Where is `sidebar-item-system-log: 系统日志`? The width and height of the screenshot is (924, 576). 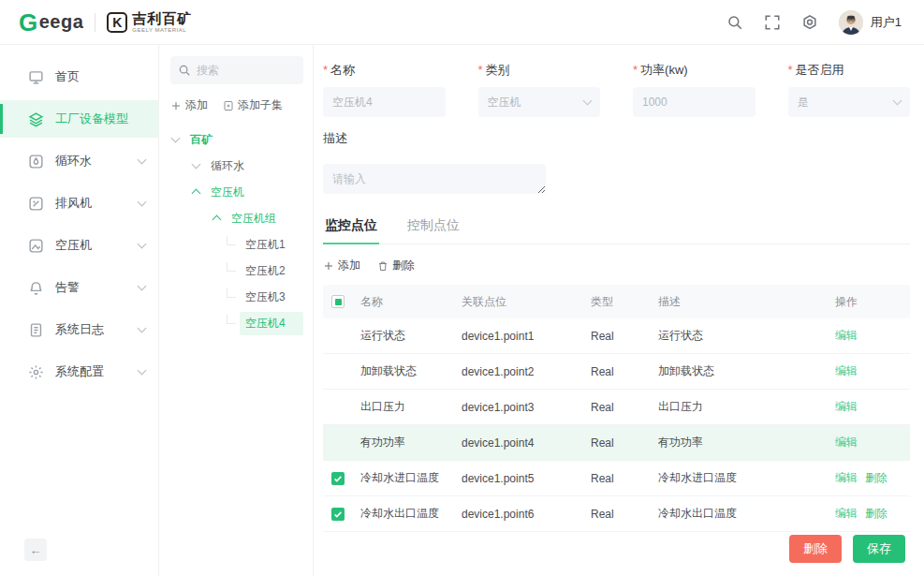 sidebar-item-system-log: 系统日志 is located at coordinates (79, 330).